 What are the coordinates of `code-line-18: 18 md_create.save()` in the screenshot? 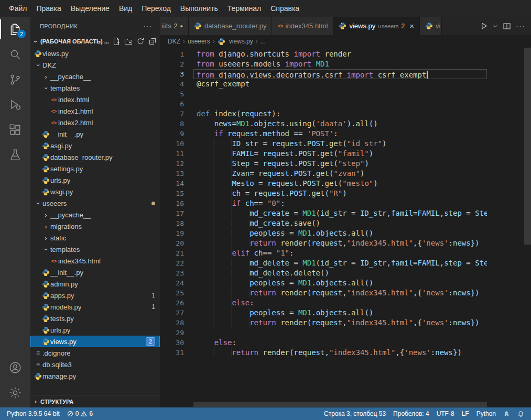 It's located at (323, 223).